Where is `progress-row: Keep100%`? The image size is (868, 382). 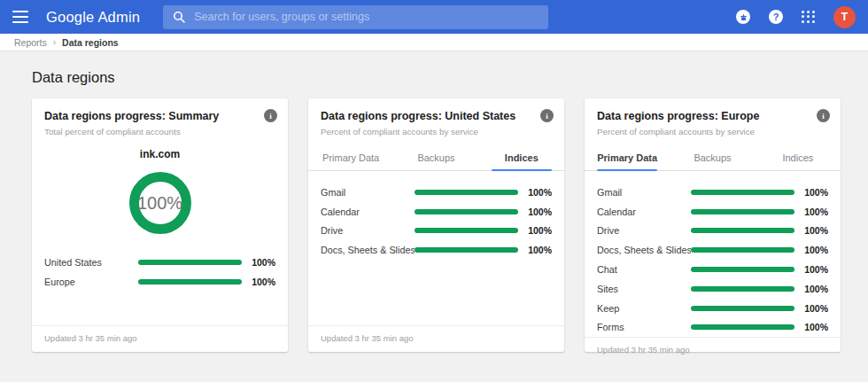 progress-row: Keep100% is located at coordinates (712, 308).